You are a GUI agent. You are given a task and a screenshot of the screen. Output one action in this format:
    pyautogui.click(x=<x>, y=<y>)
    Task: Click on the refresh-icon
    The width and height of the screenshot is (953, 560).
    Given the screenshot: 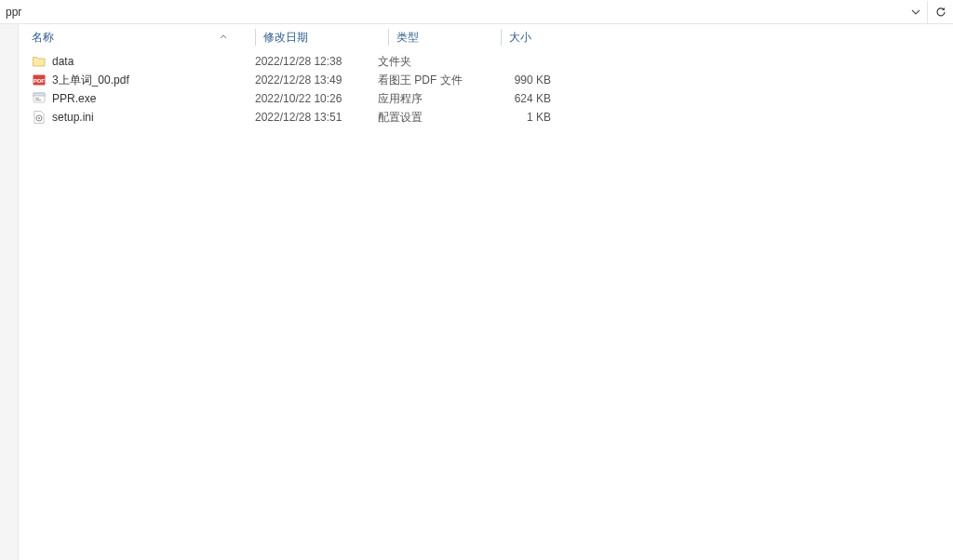 What is the action you would take?
    pyautogui.click(x=941, y=12)
    